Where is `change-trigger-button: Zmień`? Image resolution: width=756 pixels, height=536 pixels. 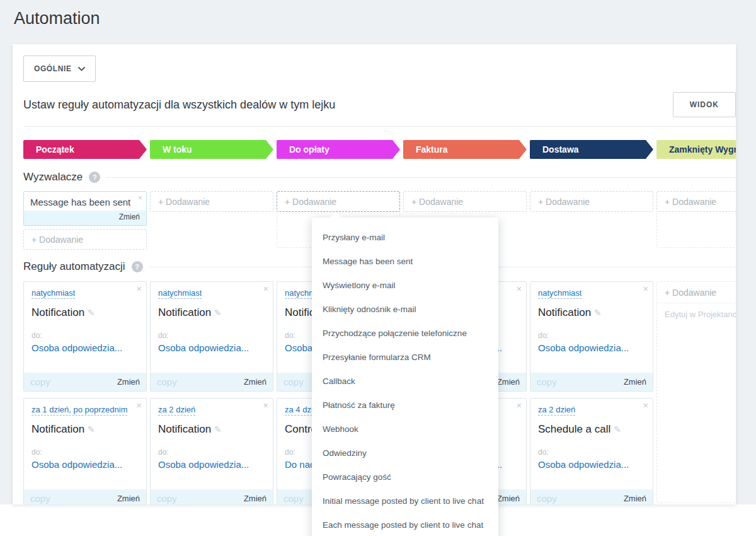
change-trigger-button: Zmień is located at coordinates (130, 217).